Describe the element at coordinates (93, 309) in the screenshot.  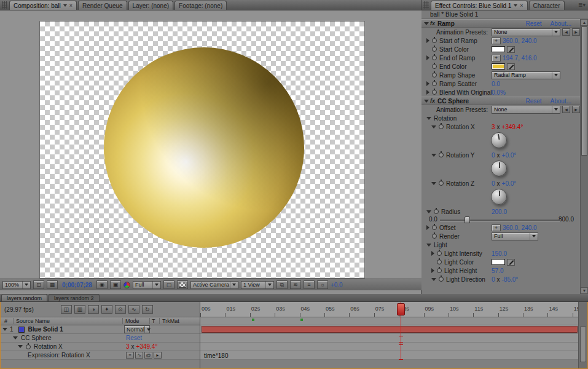
I see `motion-blur-icon: ◑` at that location.